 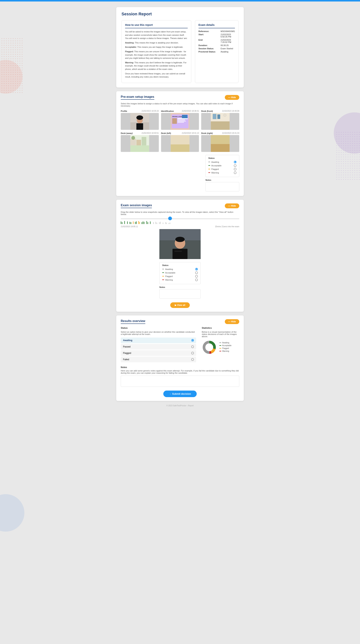 I want to click on image-desk-front, so click(x=220, y=122).